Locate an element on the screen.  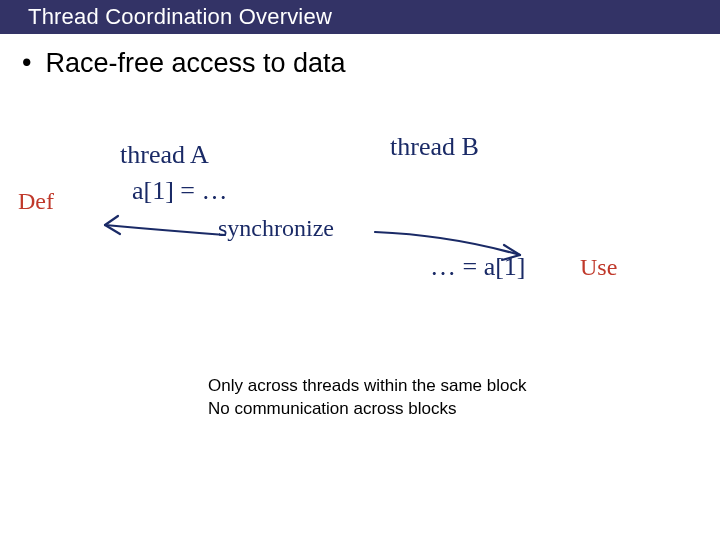
hand-thread-b-label: thread B is located at coordinates (434, 147).